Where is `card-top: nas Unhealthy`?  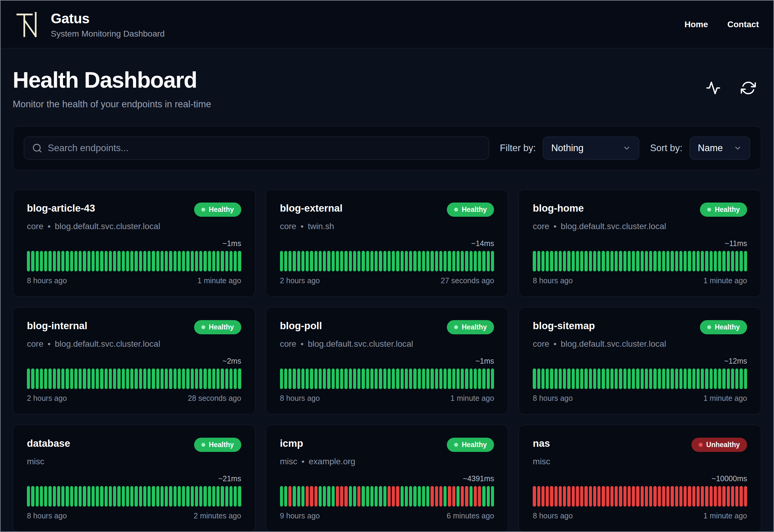
card-top: nas Unhealthy is located at coordinates (640, 445).